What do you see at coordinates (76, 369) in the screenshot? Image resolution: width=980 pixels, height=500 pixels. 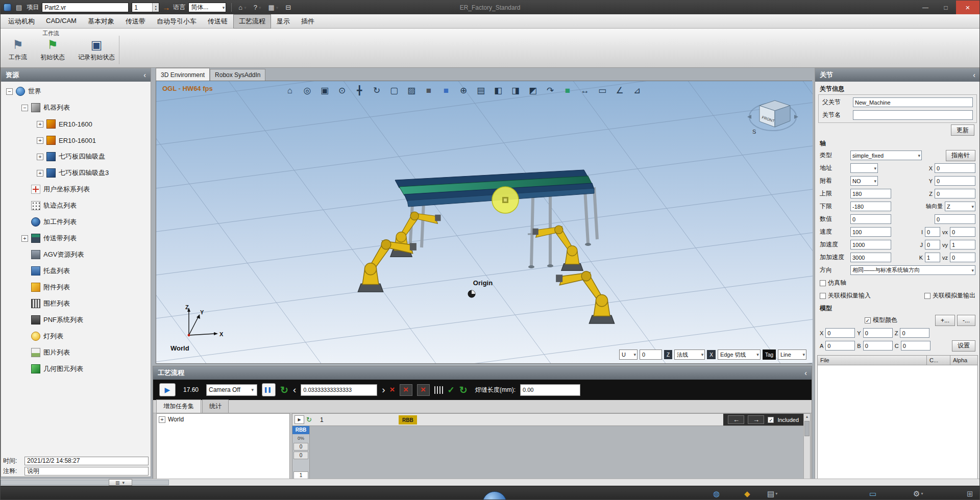 I see `tree-item-几何图元列表: 几何图元列表` at bounding box center [76, 369].